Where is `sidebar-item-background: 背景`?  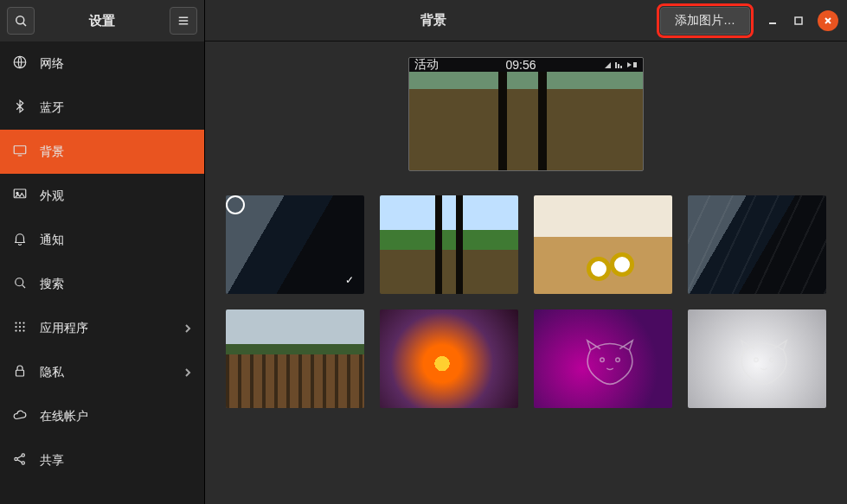
sidebar-item-background: 背景 is located at coordinates (102, 152).